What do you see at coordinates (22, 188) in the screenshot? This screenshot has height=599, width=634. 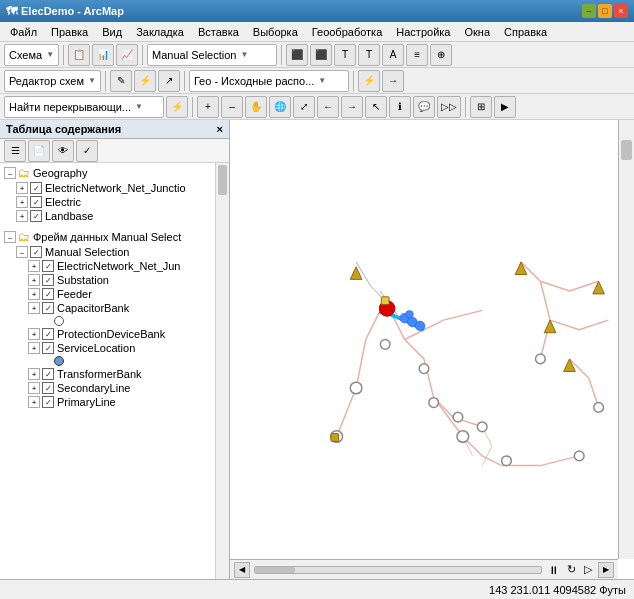 I see `ej-expand: +` at bounding box center [22, 188].